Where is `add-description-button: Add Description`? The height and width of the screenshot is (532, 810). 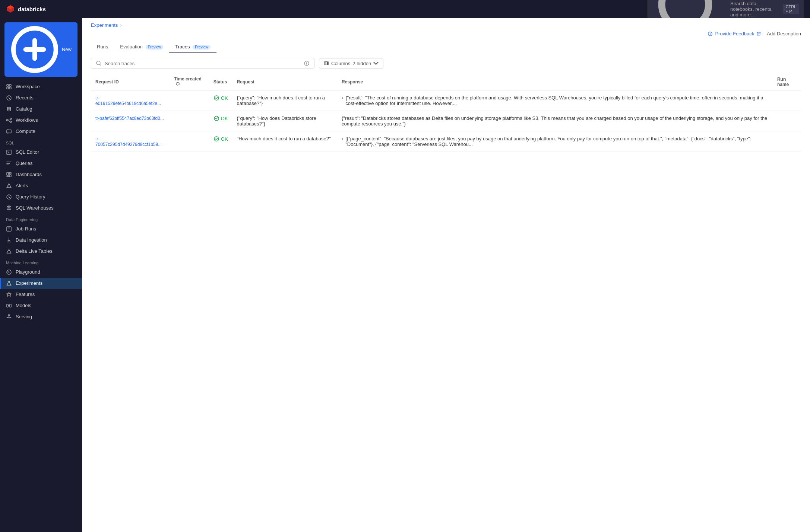 add-description-button: Add Description is located at coordinates (784, 34).